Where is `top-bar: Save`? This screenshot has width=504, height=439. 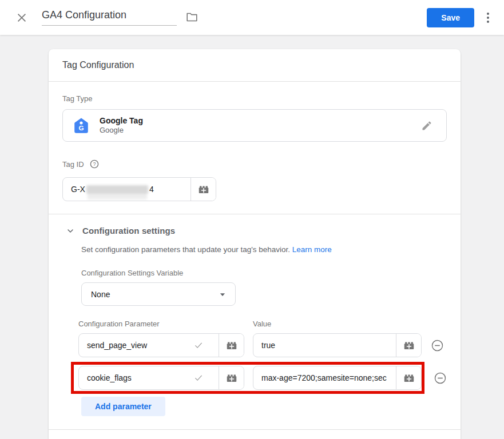 top-bar: Save is located at coordinates (252, 17).